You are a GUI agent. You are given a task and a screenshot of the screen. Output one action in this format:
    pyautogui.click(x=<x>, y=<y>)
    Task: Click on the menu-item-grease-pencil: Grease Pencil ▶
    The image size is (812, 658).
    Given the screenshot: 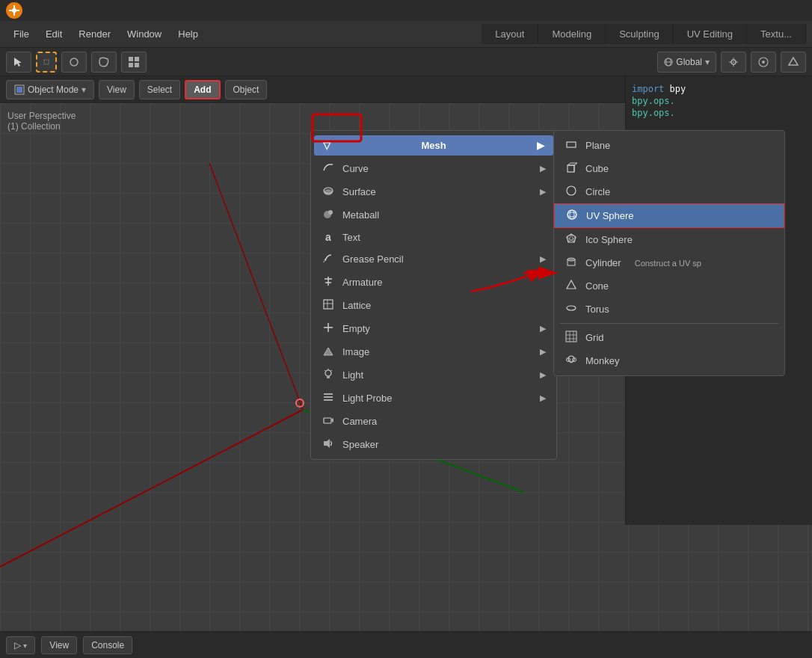 What is the action you would take?
    pyautogui.click(x=434, y=259)
    